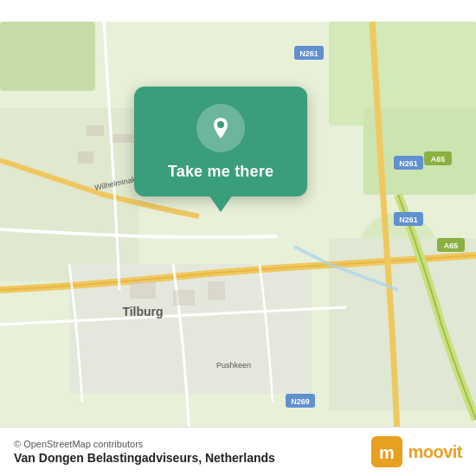 This screenshot has width=476, height=476. I want to click on bottom-left: © OpenStreetMap contributors Van Dongen …, so click(145, 452).